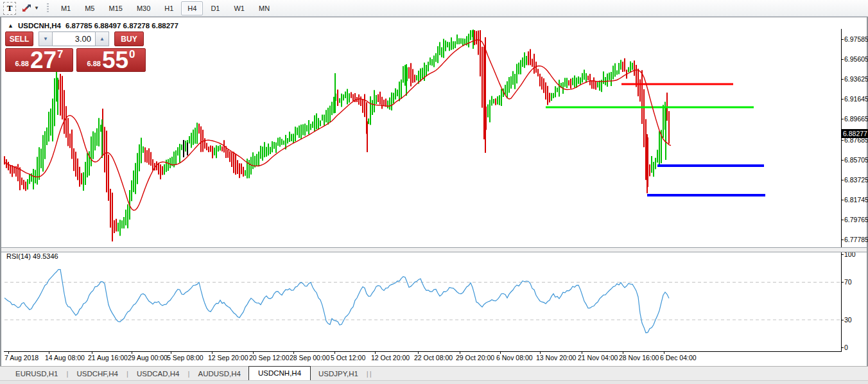 The height and width of the screenshot is (384, 868). Describe the element at coordinates (855, 134) in the screenshot. I see `current-price-tag: 6.88277` at that location.